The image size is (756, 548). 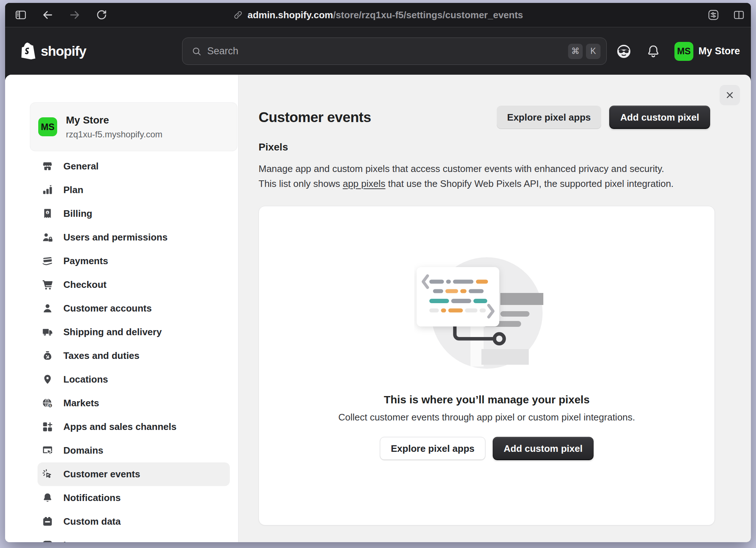 What do you see at coordinates (92, 498) in the screenshot?
I see `sidebar-item-label: Notifications` at bounding box center [92, 498].